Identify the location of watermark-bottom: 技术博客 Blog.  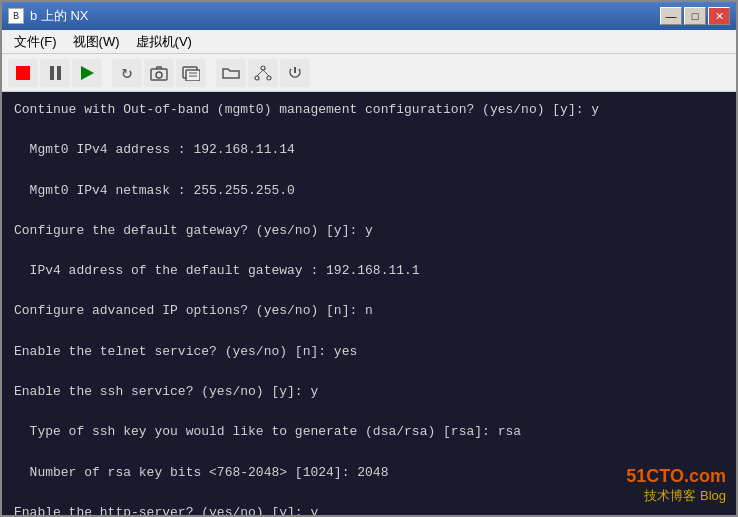
(676, 496).